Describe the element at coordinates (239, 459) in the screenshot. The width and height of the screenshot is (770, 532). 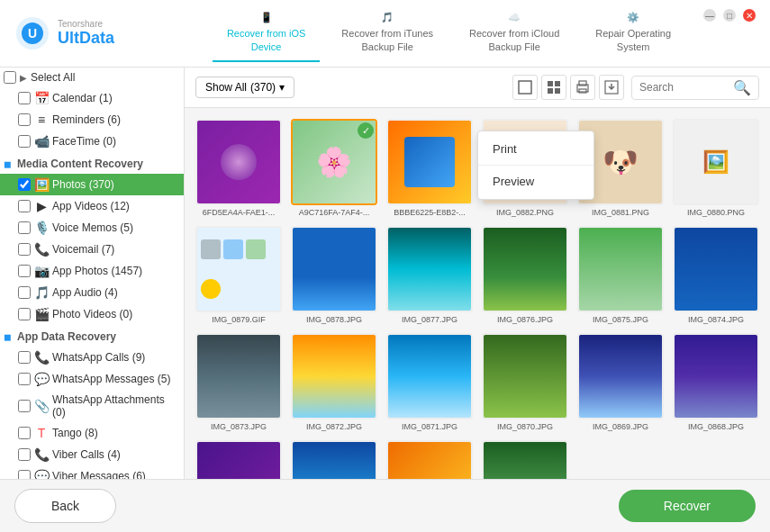
I see `list-item: IMG_0867.JPG` at that location.